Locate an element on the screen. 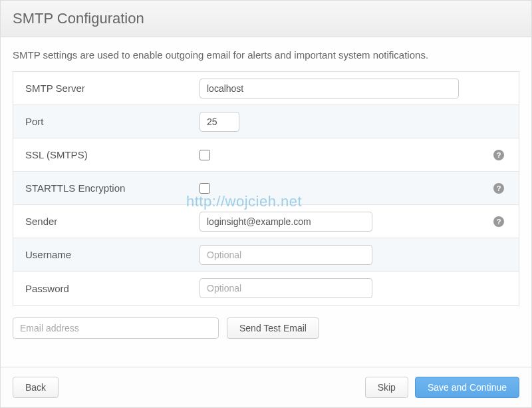  row-ssl: SSL (SMTPS) ? is located at coordinates (266, 155).